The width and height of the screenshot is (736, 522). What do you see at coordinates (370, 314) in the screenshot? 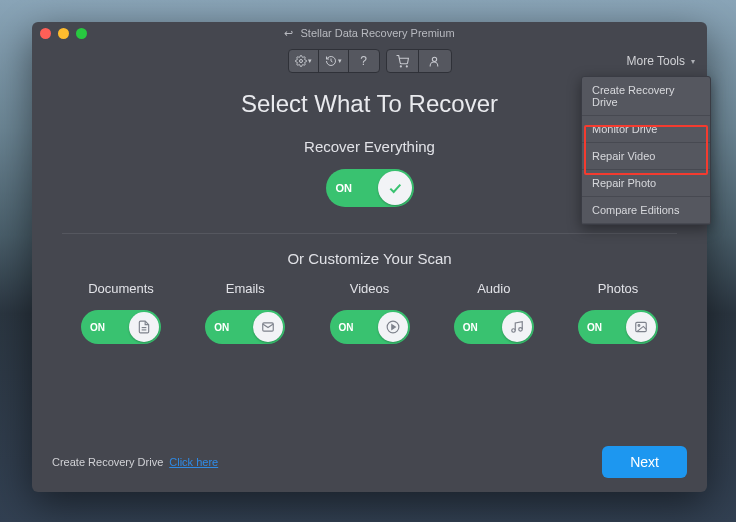
I see `category-row: Documents ON Emails ON` at bounding box center [370, 314].